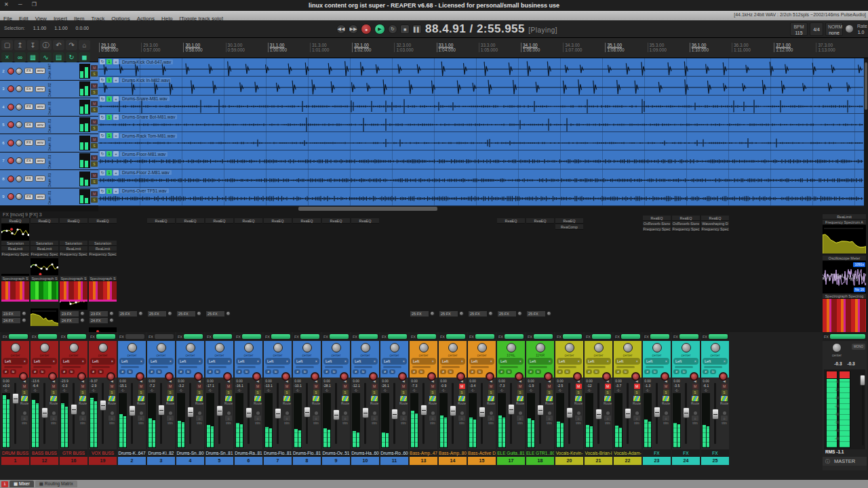 The height and width of the screenshot is (488, 868). I want to click on arrange-media-item: ↻ 1 « Drums-Snare-M81.wav, so click(481, 104).